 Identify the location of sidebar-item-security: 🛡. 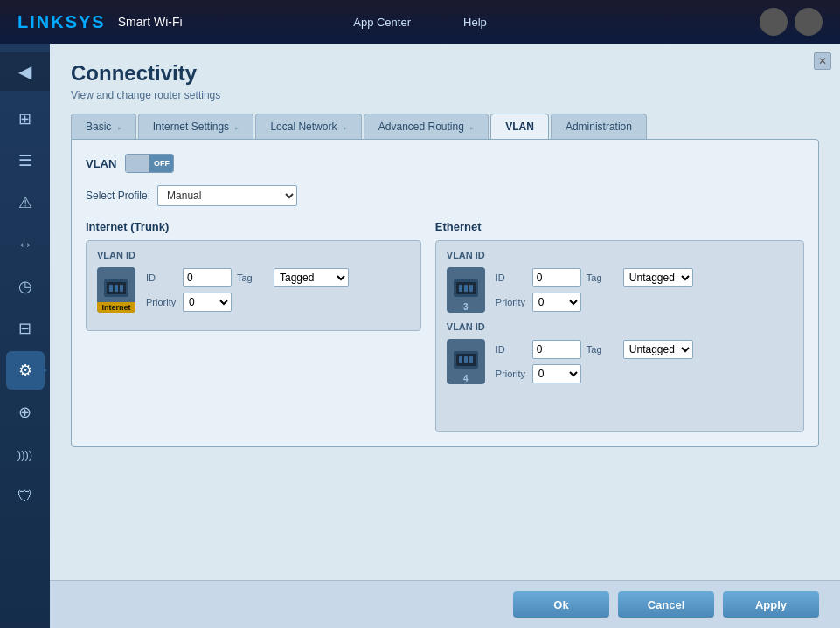
(25, 496).